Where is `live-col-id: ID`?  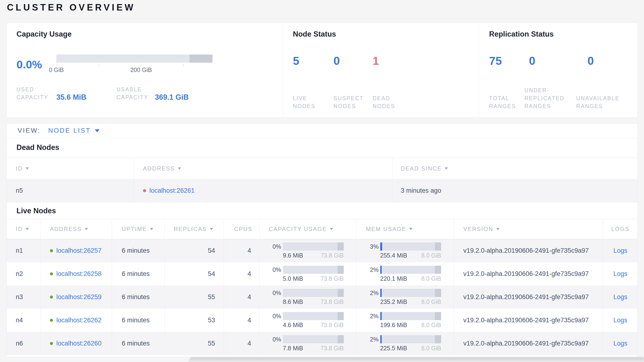 live-col-id: ID is located at coordinates (24, 229).